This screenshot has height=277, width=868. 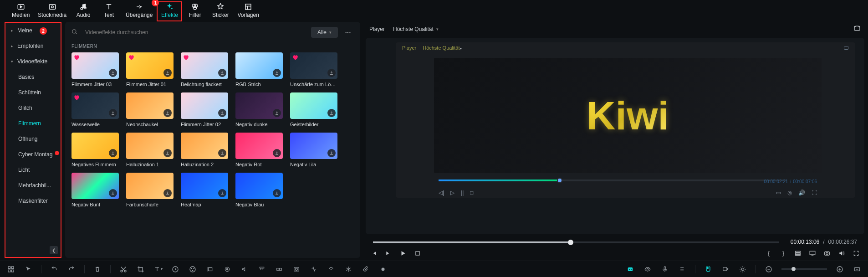 What do you see at coordinates (348, 32) in the screenshot?
I see `effects-more-button: ···` at bounding box center [348, 32].